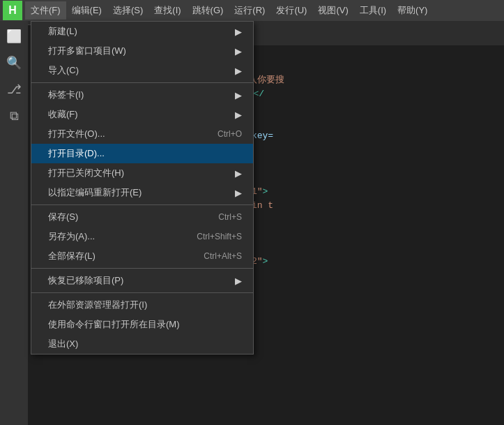  What do you see at coordinates (142, 154) in the screenshot?
I see `menu-item-open-dir: 打开目录(D)...` at bounding box center [142, 154].